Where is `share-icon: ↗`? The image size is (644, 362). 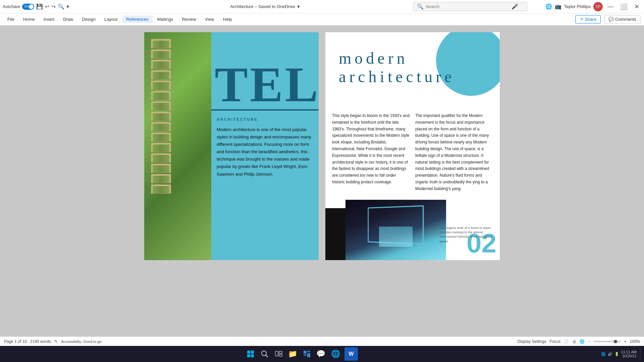 share-icon: ↗ is located at coordinates (582, 19).